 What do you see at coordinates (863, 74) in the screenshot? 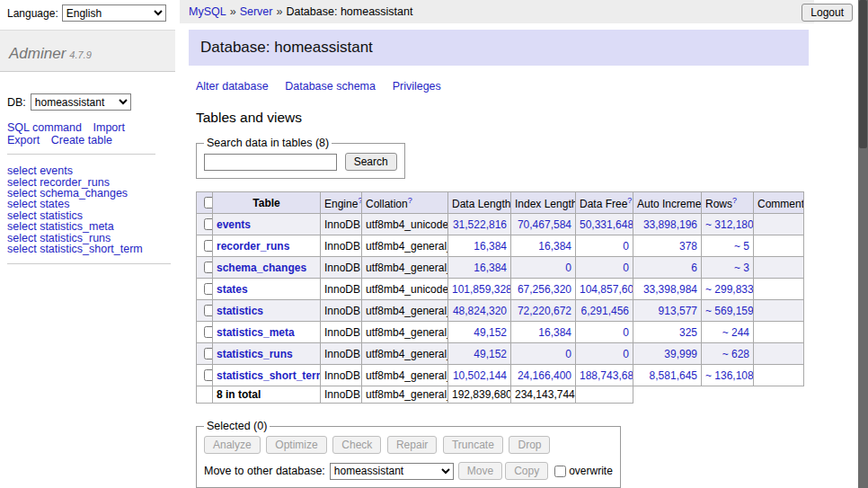
I see `scrollbar-thumb` at bounding box center [863, 74].